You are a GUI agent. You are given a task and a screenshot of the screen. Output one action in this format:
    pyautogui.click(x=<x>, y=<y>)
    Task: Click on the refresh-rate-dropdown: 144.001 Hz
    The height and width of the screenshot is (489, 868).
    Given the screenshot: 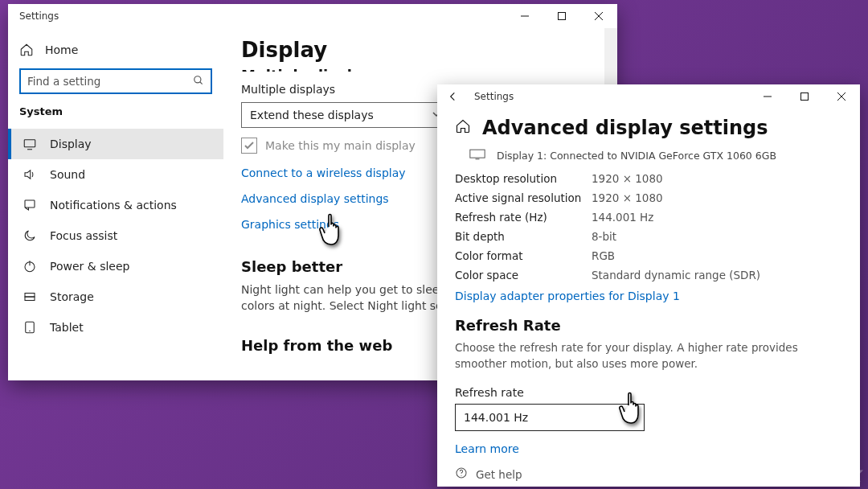 What is the action you would take?
    pyautogui.click(x=550, y=417)
    